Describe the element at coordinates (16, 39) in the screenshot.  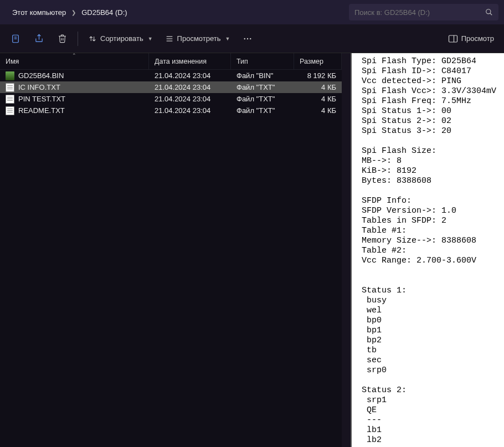
I see `new-button` at that location.